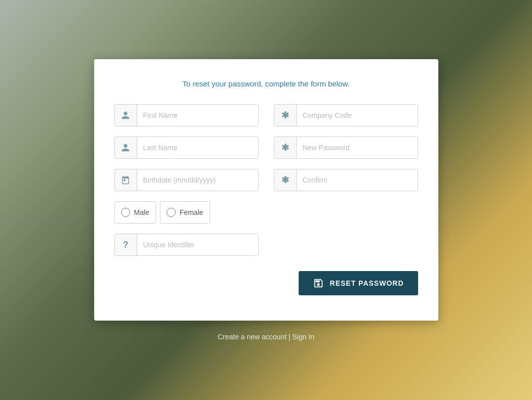 This screenshot has width=532, height=400. Describe the element at coordinates (266, 337) in the screenshot. I see `footer-links: Create a new account | Sign In` at that location.